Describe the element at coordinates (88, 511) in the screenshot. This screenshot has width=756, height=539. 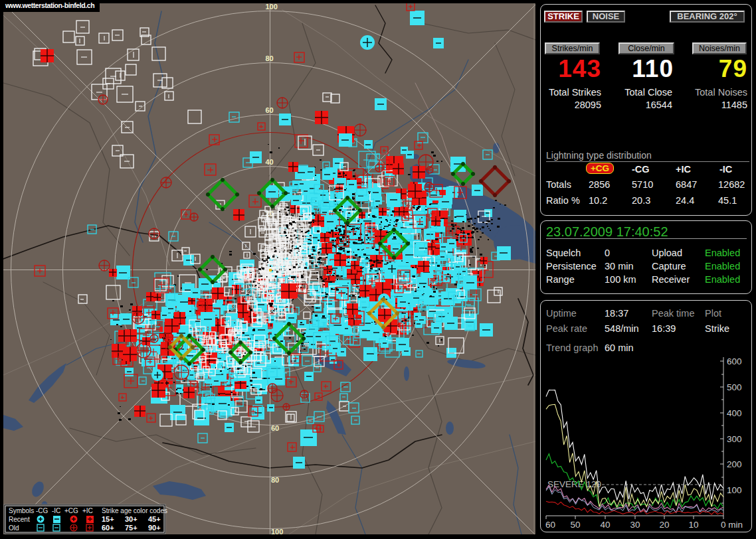
I see `svg-text: +IC` at that location.